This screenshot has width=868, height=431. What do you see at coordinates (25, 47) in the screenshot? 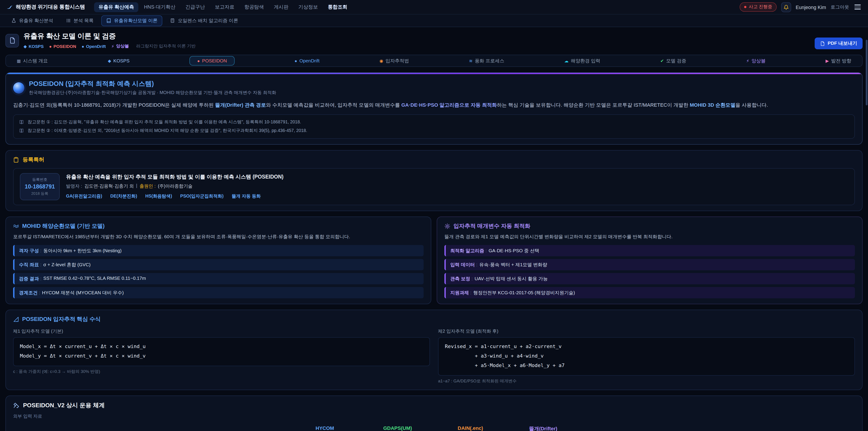
I see `diamond-icon: ◆` at bounding box center [25, 47].